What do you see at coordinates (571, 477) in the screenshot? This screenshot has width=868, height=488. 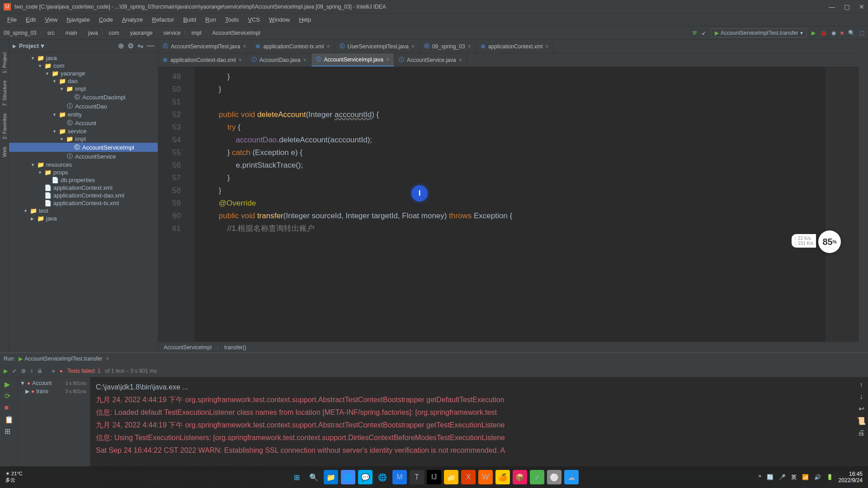 I see `app-icon-12: ☁` at bounding box center [571, 477].